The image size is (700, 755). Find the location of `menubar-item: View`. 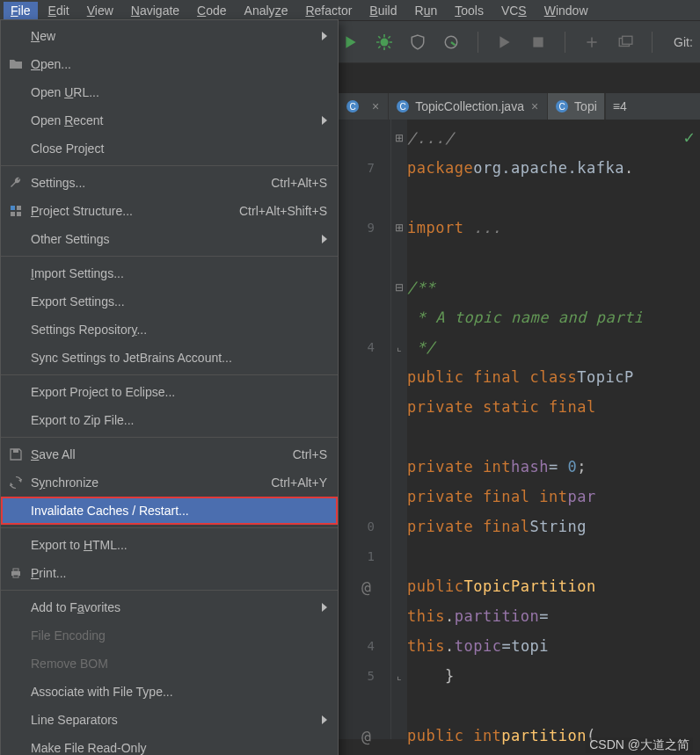

menubar-item: View is located at coordinates (100, 11).